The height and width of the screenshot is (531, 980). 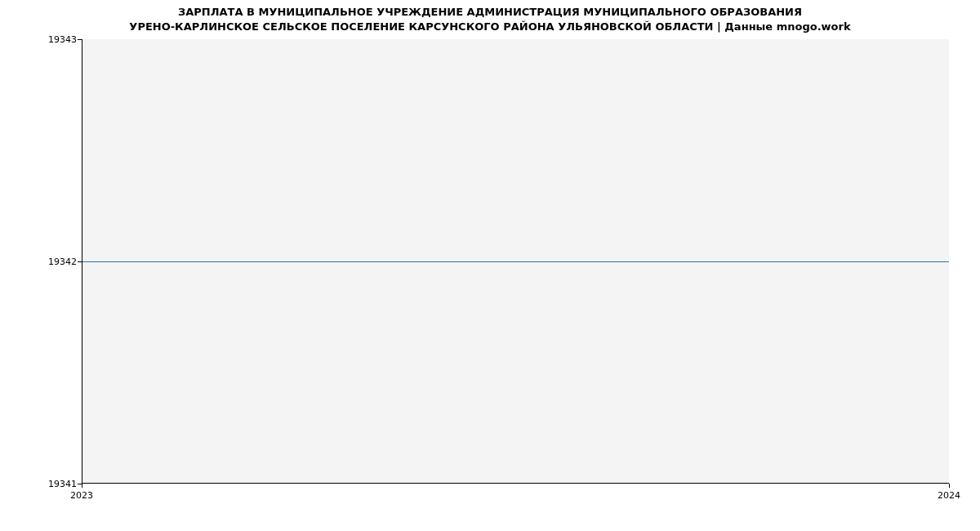 What do you see at coordinates (490, 27) in the screenshot?
I see `chart-title-line2: УРЕНО-КАРЛИНСКОЕ СЕЛЬСКОЕ ПОСЕЛЕНИЕ КАРС…` at bounding box center [490, 27].